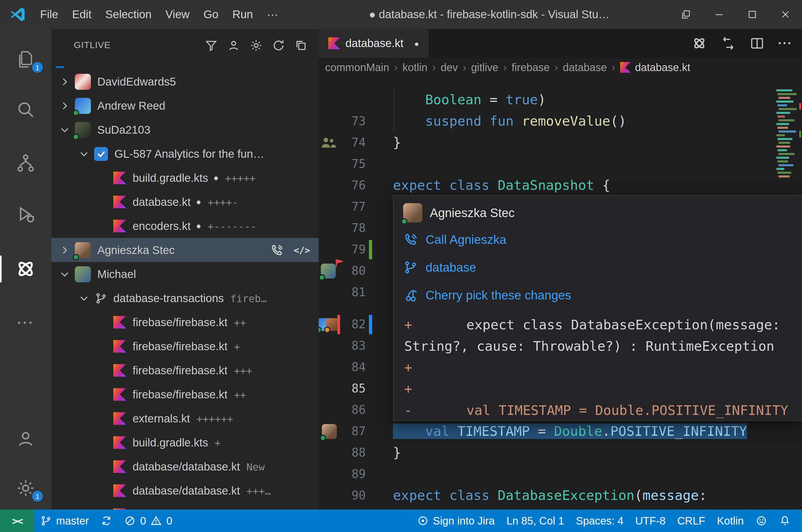 This screenshot has width=802, height=532. What do you see at coordinates (757, 43) in the screenshot?
I see `split-editor-icon` at bounding box center [757, 43].